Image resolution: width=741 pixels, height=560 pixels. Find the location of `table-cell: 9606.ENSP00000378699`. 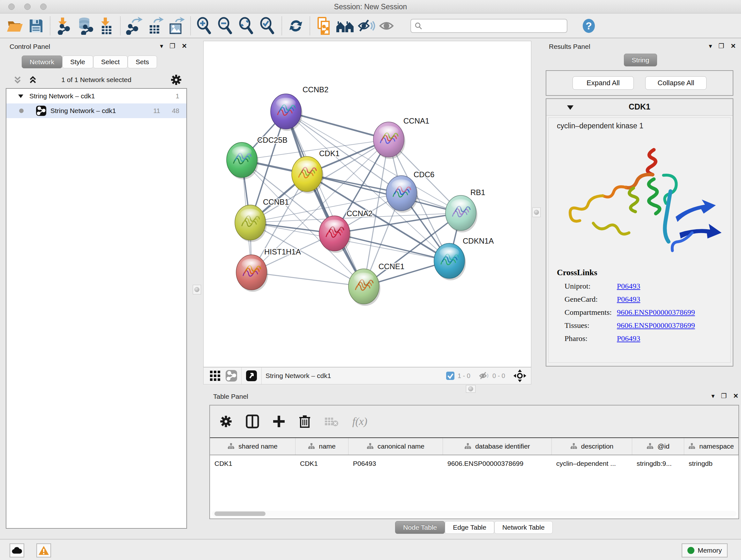

table-cell: 9606.ENSP00000378699 is located at coordinates (497, 464).